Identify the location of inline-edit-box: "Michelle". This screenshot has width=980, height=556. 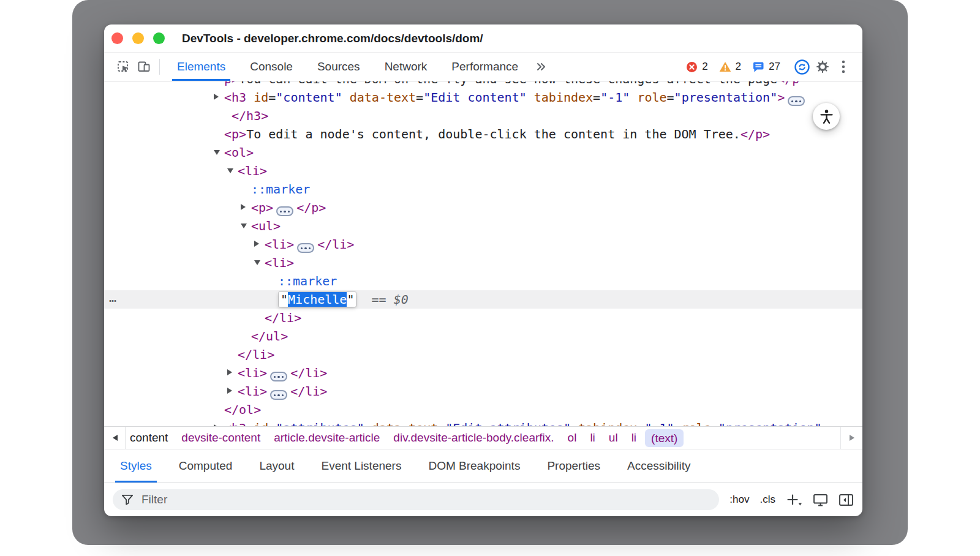
(317, 299).